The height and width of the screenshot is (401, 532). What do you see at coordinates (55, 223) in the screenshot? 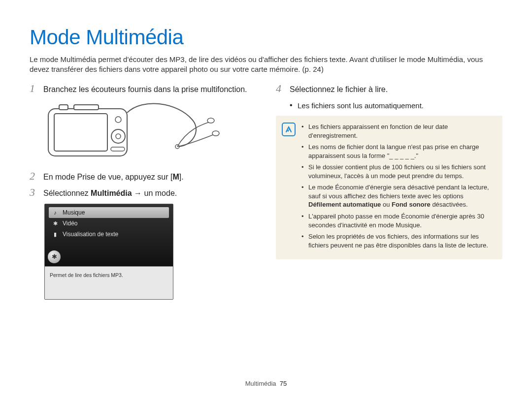
I see `film-icon: ✱` at bounding box center [55, 223].